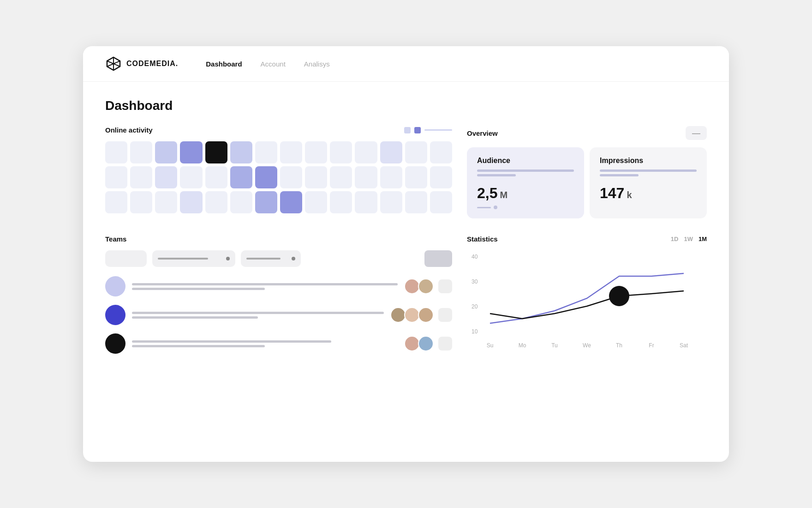  What do you see at coordinates (587, 183) in the screenshot?
I see `overview-cards: Audience 2,5 M` at bounding box center [587, 183].